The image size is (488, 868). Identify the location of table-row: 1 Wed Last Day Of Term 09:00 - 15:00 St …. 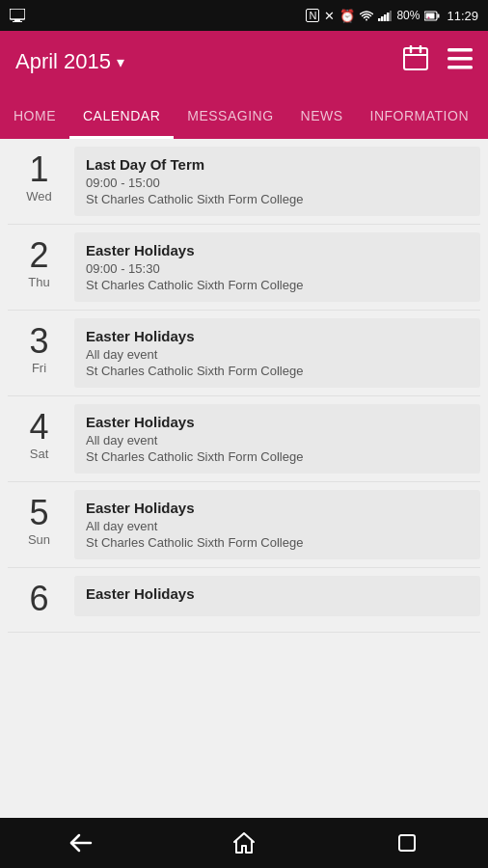
(244, 181).